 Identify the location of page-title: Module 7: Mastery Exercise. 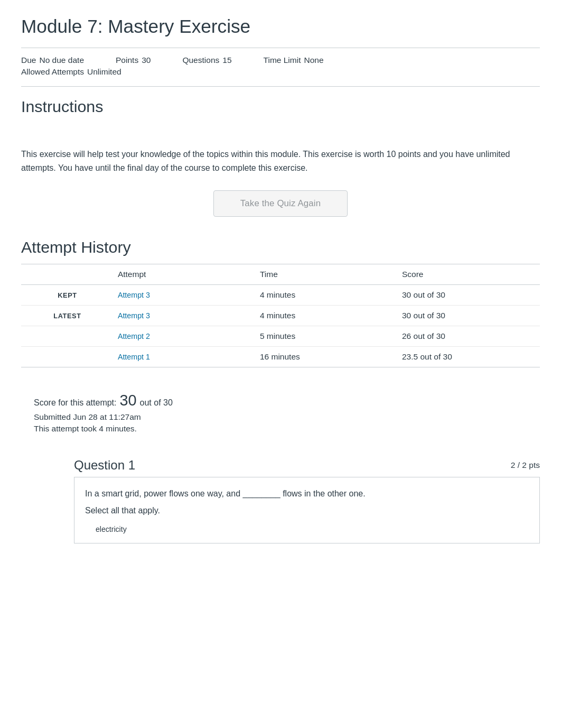
(280, 29).